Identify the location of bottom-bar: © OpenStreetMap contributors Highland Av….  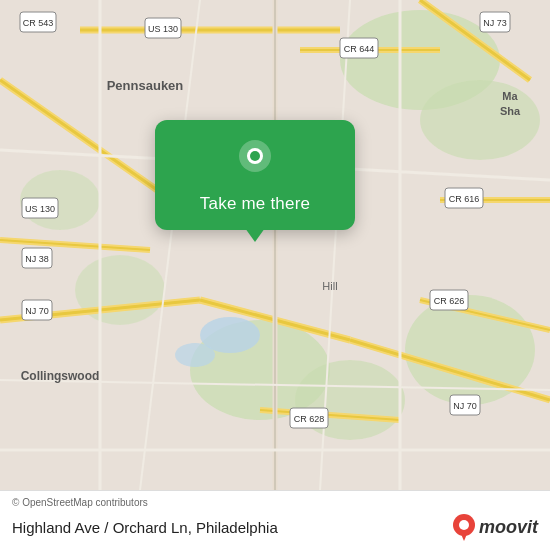
(275, 520).